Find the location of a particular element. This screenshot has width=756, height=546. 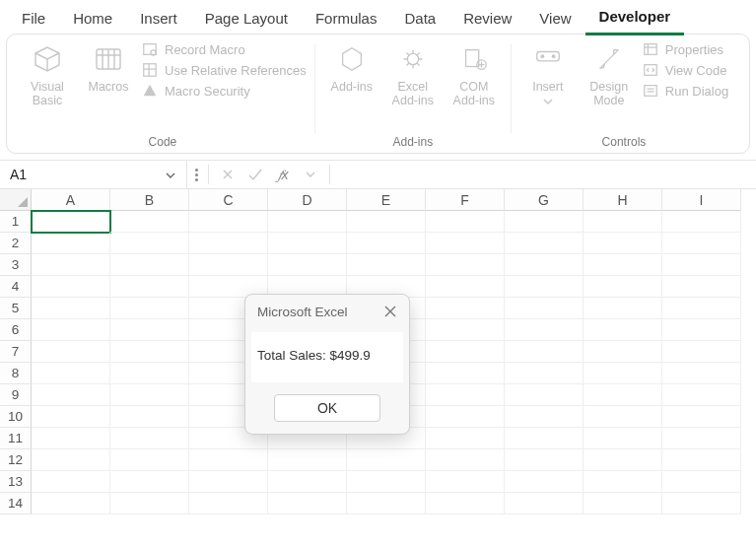

visual-basic-button: Visual Basic is located at coordinates (47, 73).